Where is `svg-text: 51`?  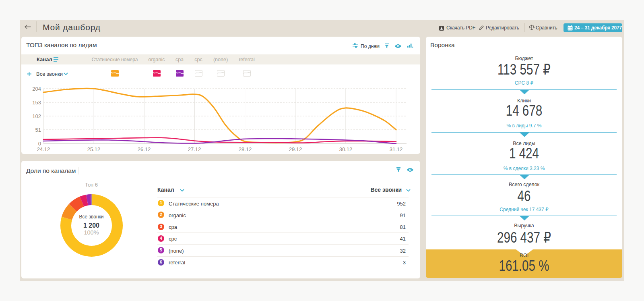
svg-text: 51 is located at coordinates (38, 130).